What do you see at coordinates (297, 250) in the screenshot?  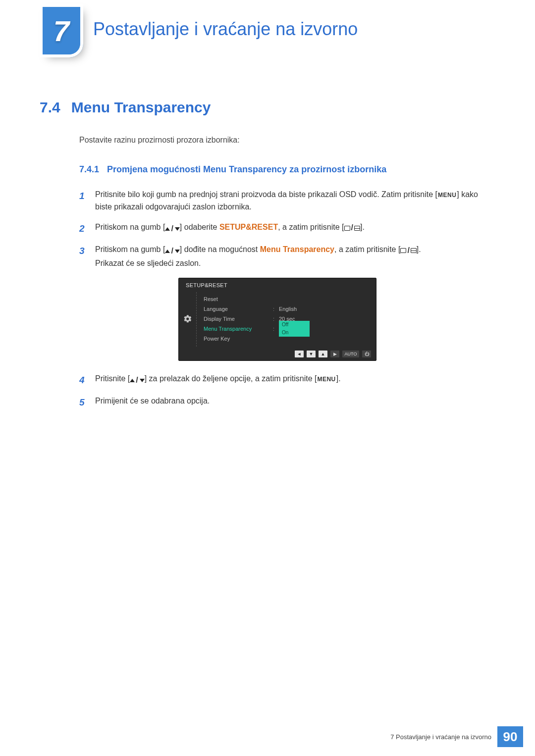 I see `highlight-menu-transparency: Menu Transparency` at bounding box center [297, 250].